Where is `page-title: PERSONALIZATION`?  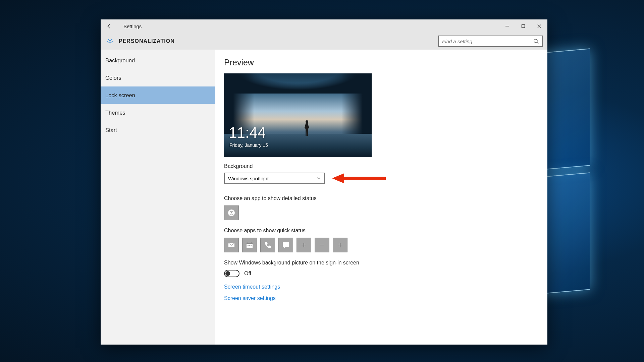 page-title: PERSONALIZATION is located at coordinates (147, 41).